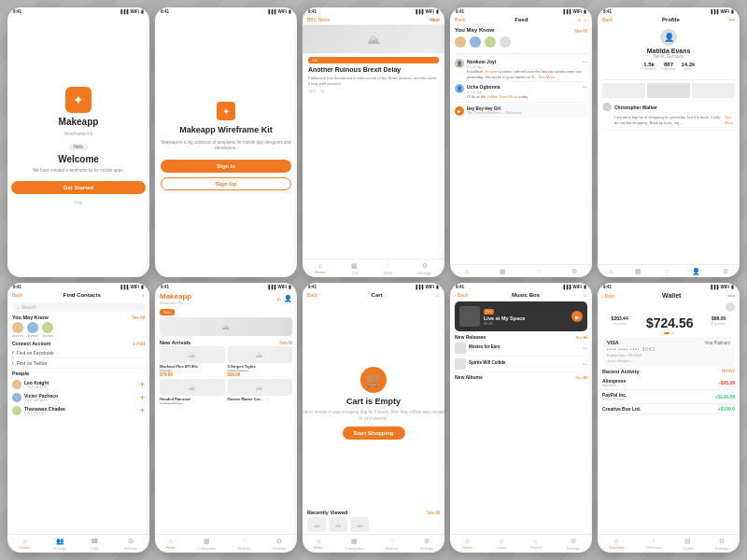 The image size is (747, 560). I want to click on more-icon-profile: •••, so click(732, 20).